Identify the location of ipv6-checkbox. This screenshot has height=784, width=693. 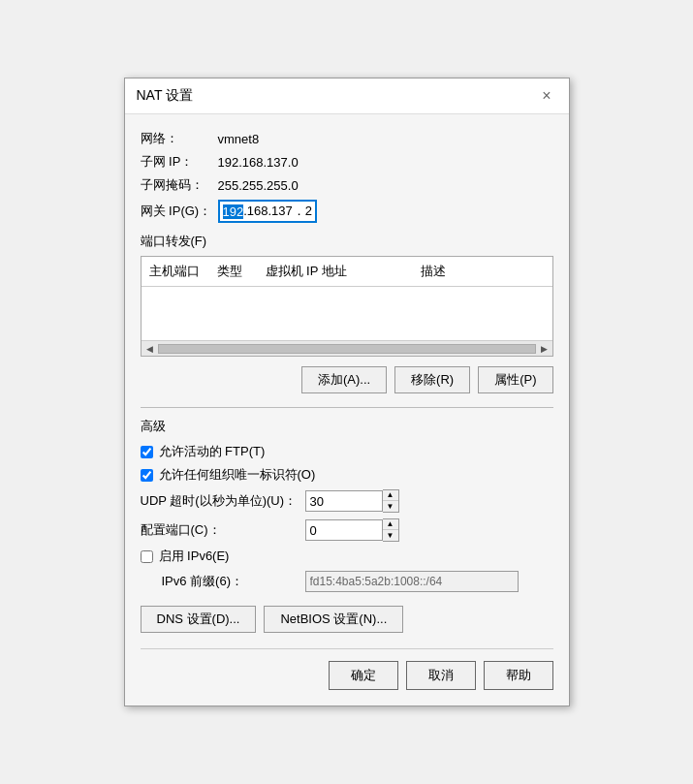
(147, 556).